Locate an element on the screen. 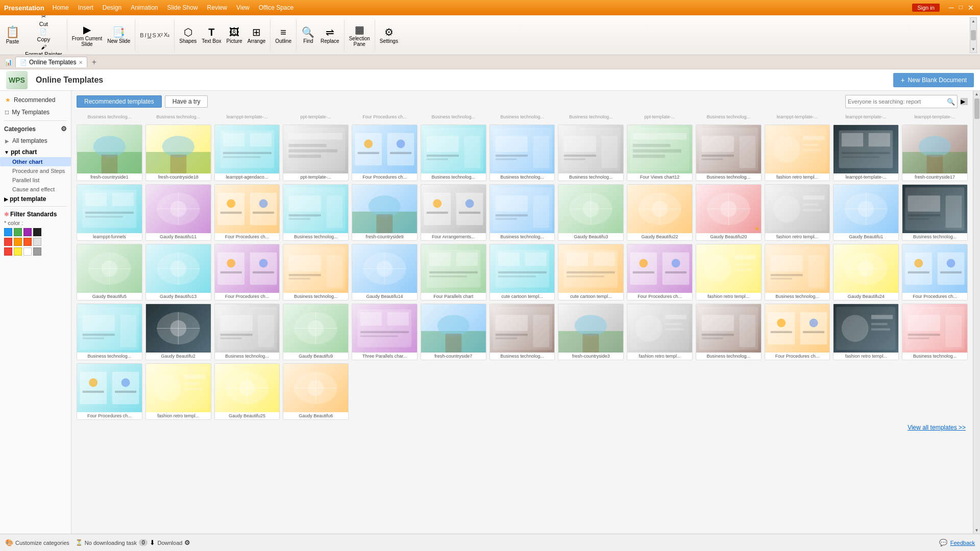 This screenshot has height=551, width=980. scroll-right-icon: ▶ is located at coordinates (964, 102).